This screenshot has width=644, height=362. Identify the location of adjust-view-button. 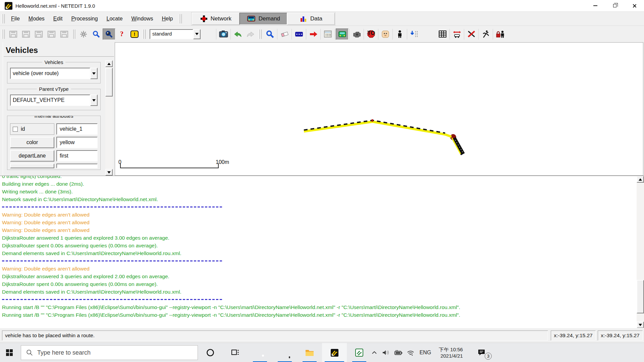
(84, 34).